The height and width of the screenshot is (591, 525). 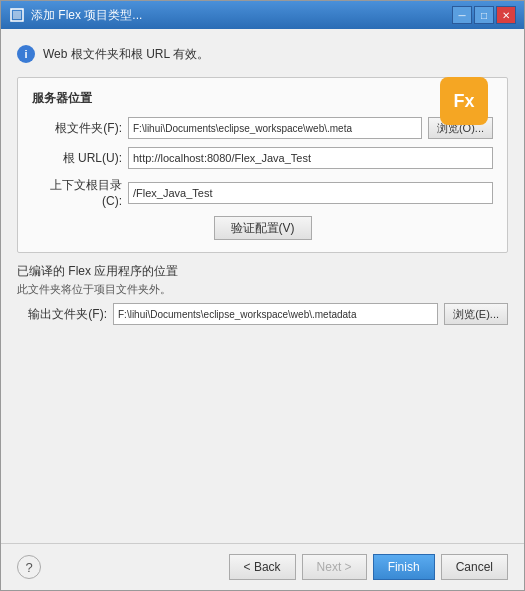 What do you see at coordinates (26, 54) in the screenshot?
I see `info-icon: i` at bounding box center [26, 54].